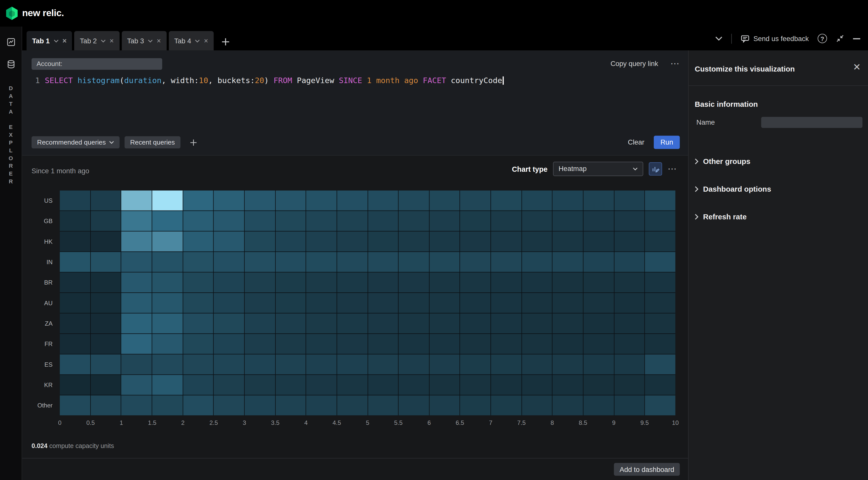 Image resolution: width=868 pixels, height=480 pixels. What do you see at coordinates (634, 63) in the screenshot?
I see `copy-query-link: Copy query link` at bounding box center [634, 63].